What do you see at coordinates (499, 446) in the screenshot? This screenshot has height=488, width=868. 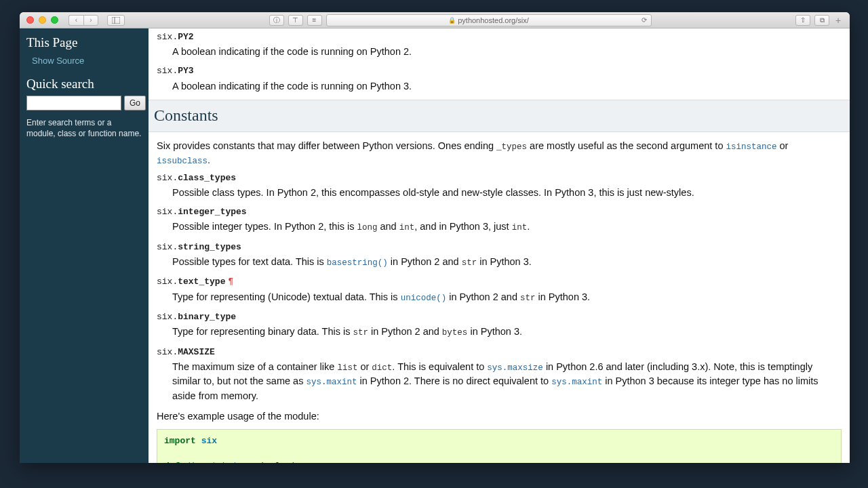 I see `code-example: import six def dispatch_types(value): if…` at bounding box center [499, 446].